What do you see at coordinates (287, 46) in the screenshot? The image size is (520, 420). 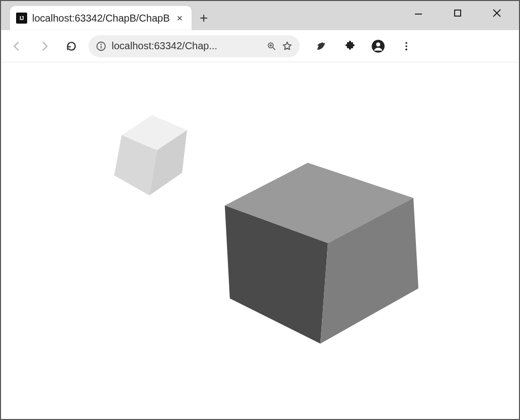 I see `bookmark-star-icon` at bounding box center [287, 46].